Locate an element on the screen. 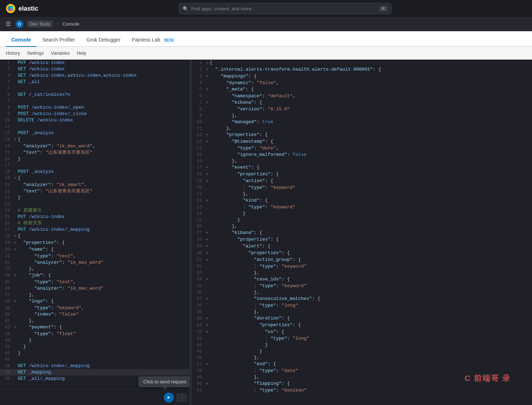  tab-search-profiler: Search Profiler is located at coordinates (59, 40).